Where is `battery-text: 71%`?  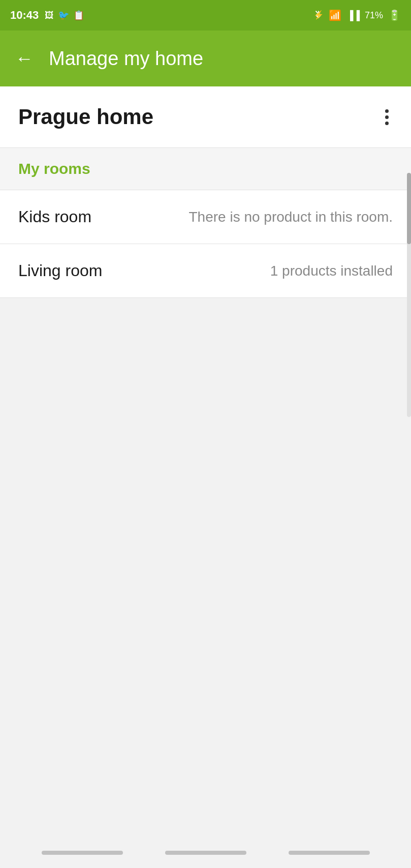
battery-text: 71% is located at coordinates (374, 15).